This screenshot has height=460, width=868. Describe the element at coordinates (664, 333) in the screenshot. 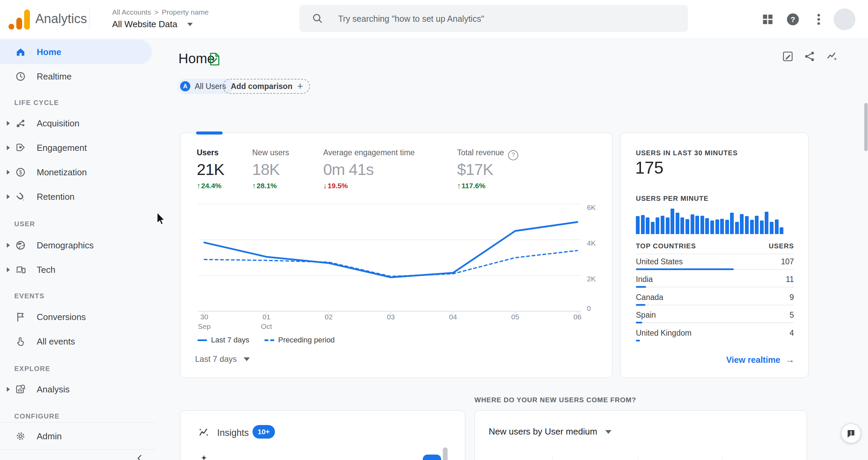

I see `country-name: United Kingdom` at that location.